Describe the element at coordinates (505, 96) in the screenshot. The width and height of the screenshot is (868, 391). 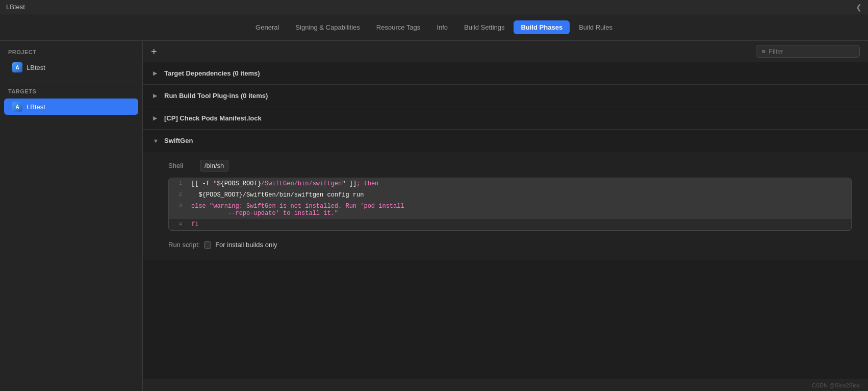
I see `phase-header-run-build-tool: ▶ Run Build Tool Plug-ins (0 items)` at that location.